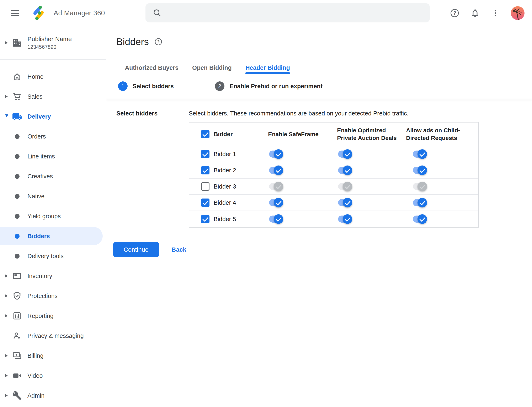  What do you see at coordinates (53, 276) in the screenshot?
I see `sidebar-item-inventory: Inventory` at bounding box center [53, 276].